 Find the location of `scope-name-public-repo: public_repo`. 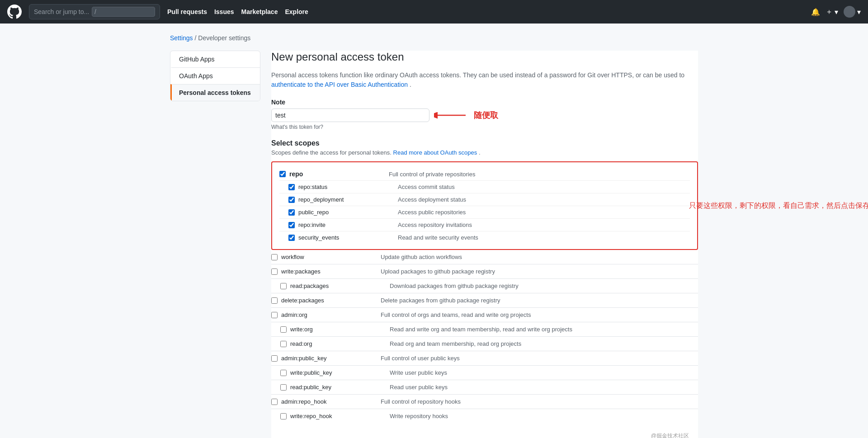

scope-name-public-repo: public_repo is located at coordinates (348, 212).